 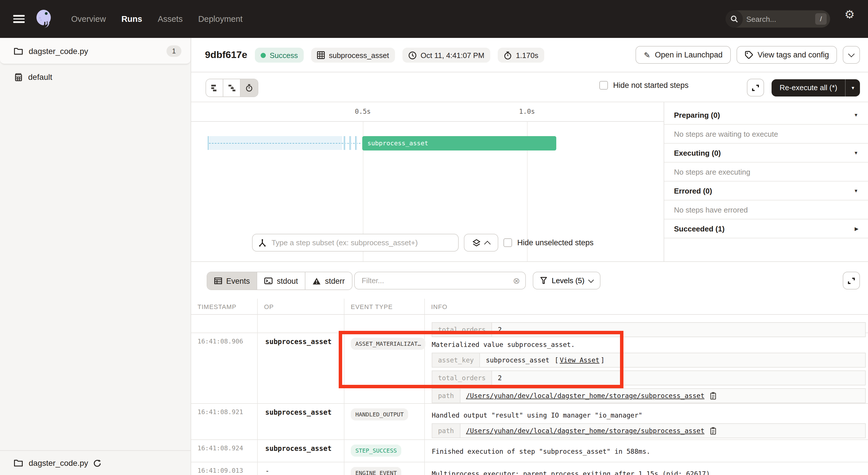 I want to click on open-in-launchpad-button: ✎ Open in Launchpad, so click(x=683, y=55).